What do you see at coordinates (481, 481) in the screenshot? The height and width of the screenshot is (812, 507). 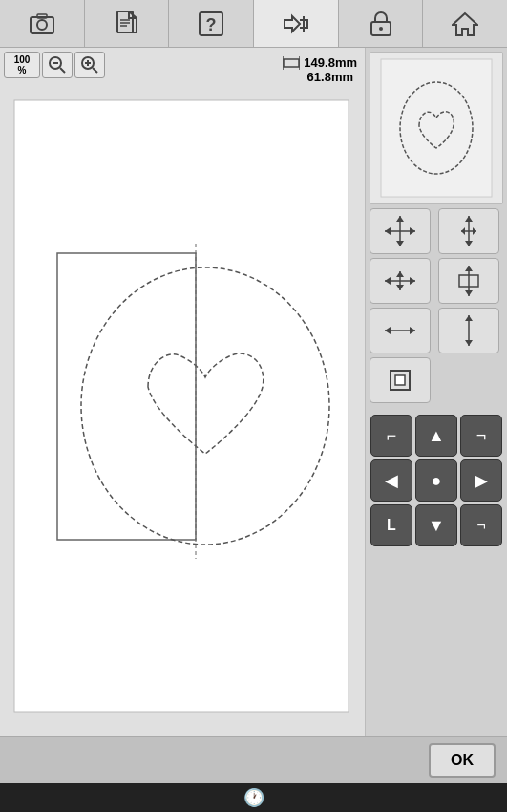 I see `nav-right-button: ▶` at bounding box center [481, 481].